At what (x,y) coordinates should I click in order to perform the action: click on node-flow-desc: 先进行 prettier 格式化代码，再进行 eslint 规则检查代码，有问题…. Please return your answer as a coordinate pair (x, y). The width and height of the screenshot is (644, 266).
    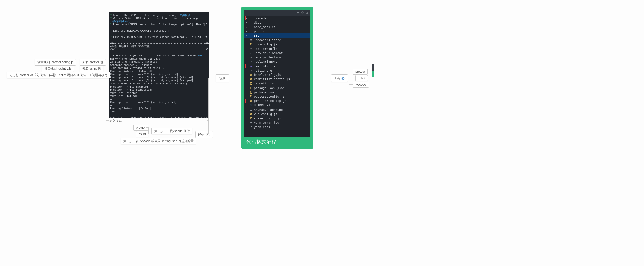
    Looking at the image, I should click on (58, 75).